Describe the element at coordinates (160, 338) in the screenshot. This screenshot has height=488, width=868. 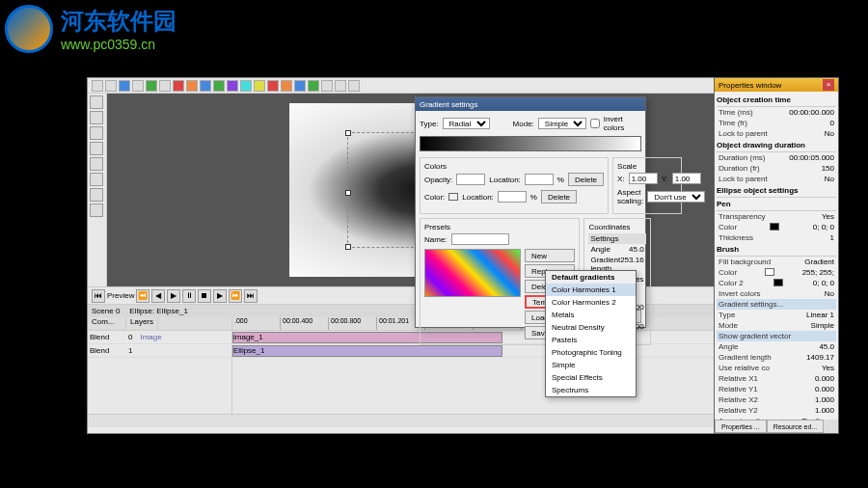
I see `timeline-row: Blend 0 Image` at that location.